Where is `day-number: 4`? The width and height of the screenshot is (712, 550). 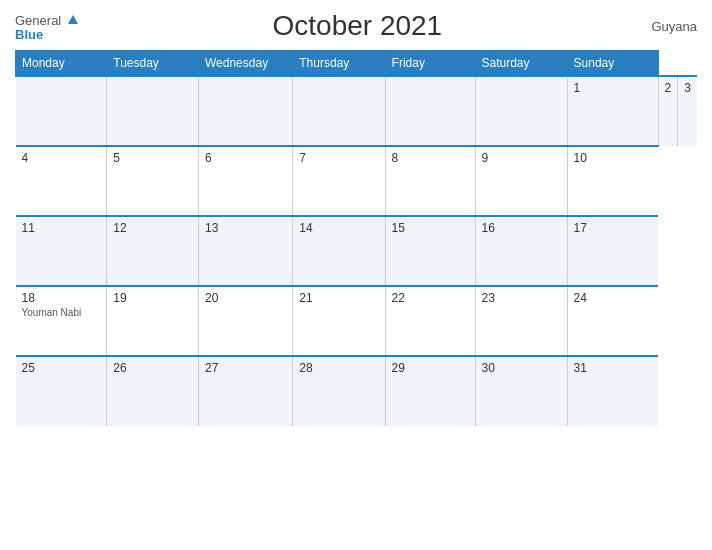
day-number: 4 is located at coordinates (62, 158).